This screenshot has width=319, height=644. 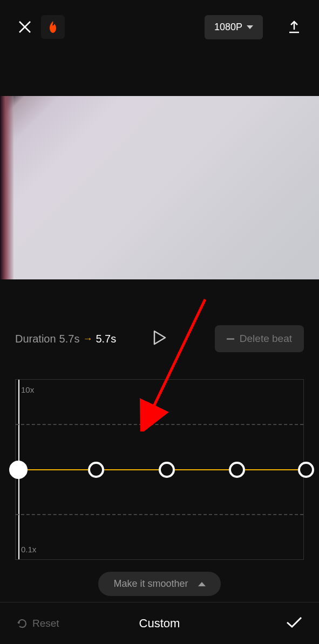 I want to click on reset-icon, so click(x=22, y=624).